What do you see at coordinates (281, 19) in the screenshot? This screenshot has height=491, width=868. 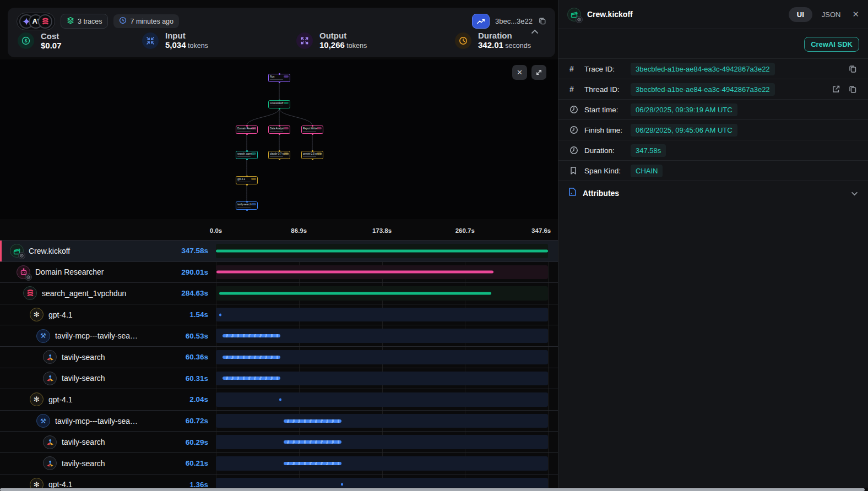 I see `summary-top-row: A\ 3 traces 7 minutes ago` at bounding box center [281, 19].